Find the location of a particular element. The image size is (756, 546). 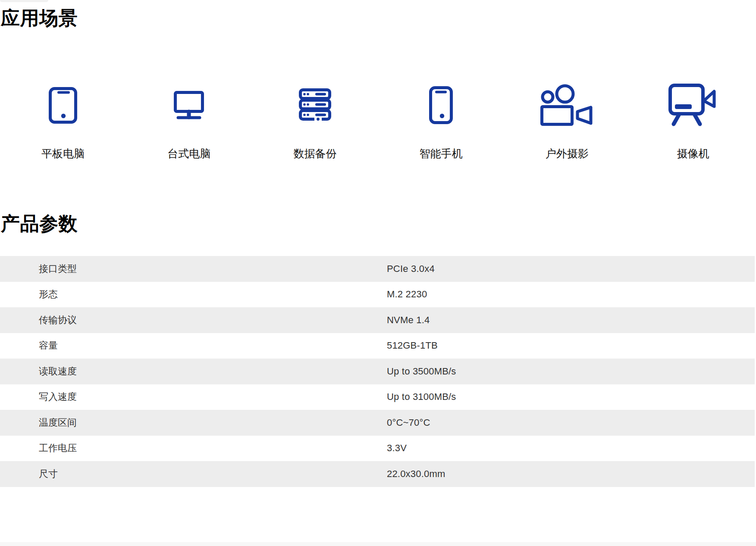

scenario-label: 数据备份 is located at coordinates (315, 153).